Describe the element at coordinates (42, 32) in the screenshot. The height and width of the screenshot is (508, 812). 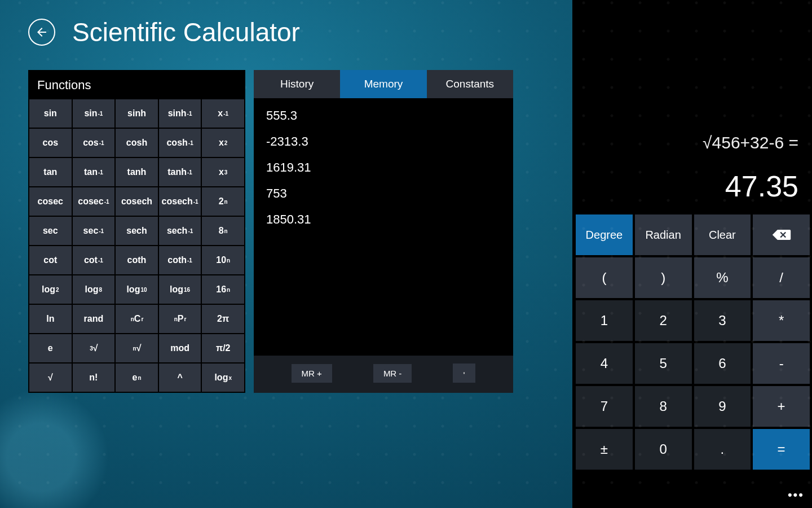
I see `back-button` at that location.